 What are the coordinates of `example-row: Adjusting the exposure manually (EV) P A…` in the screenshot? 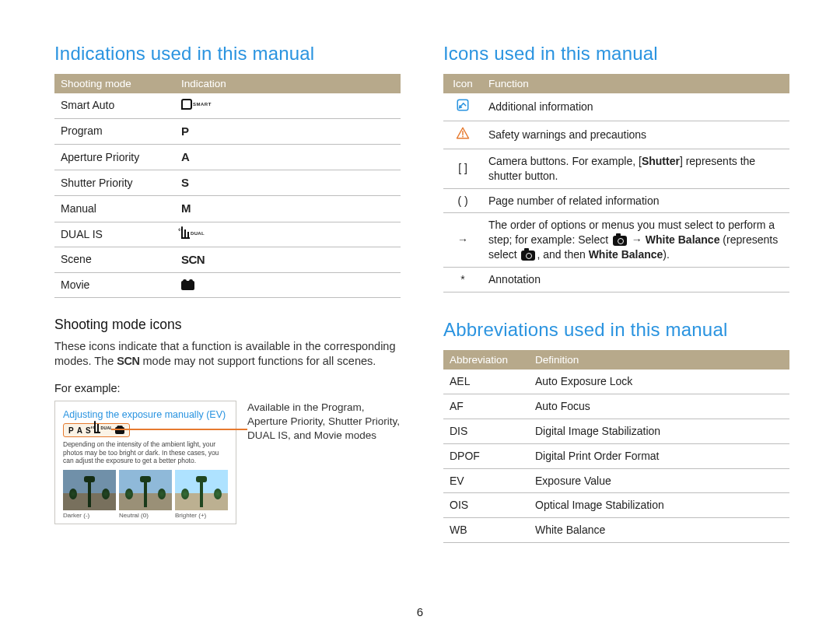 It's located at (227, 462).